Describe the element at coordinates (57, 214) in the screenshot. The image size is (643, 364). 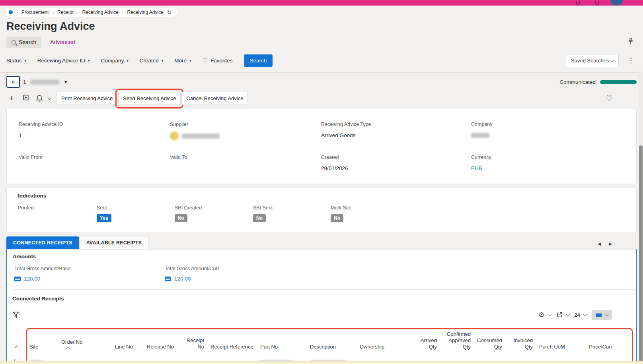
I see `indication-printed: Printed` at that location.